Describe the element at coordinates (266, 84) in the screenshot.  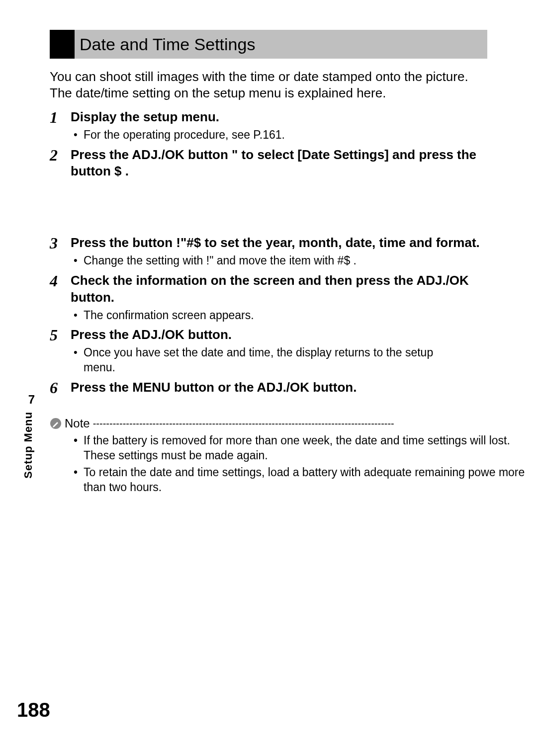
I see `intro-text: You can shoot still images with the time…` at that location.